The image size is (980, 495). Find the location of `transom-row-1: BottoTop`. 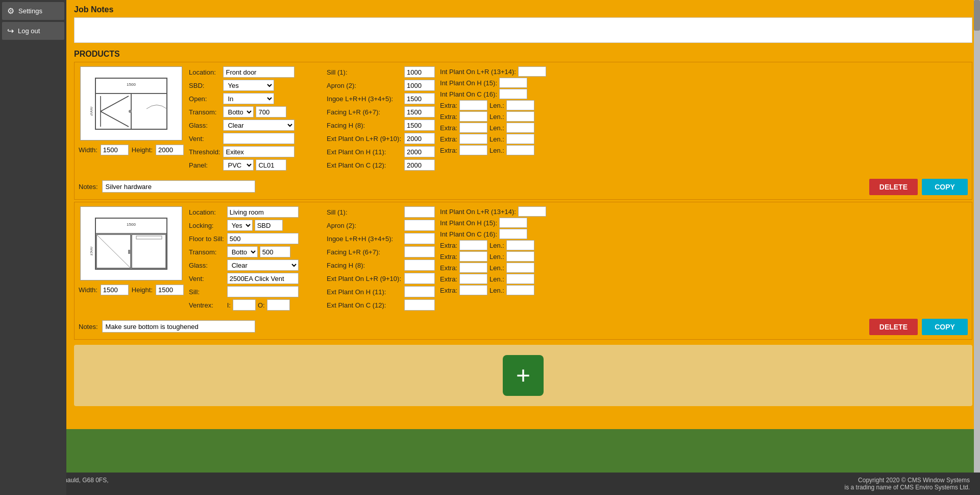

transom-row-1: BottoTop is located at coordinates (273, 112).